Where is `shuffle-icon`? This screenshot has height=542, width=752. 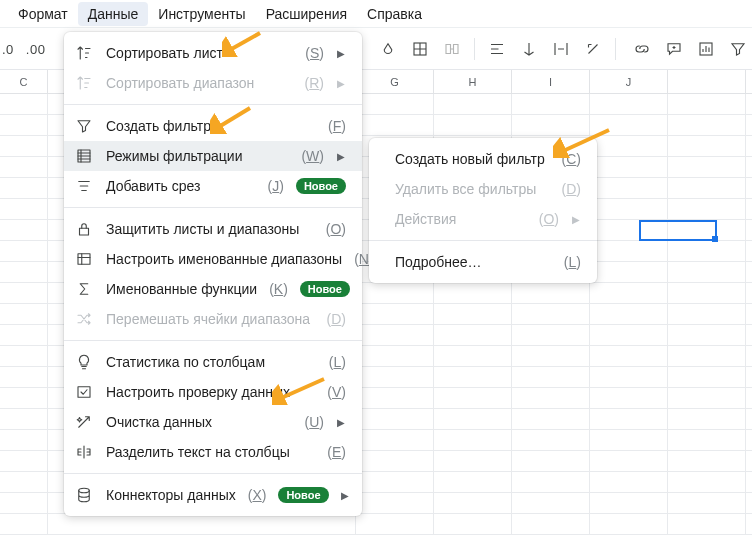
shuffle-icon is located at coordinates (84, 319).